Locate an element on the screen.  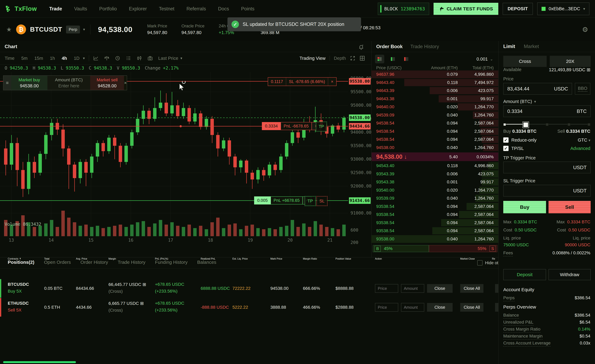
nav-item-portfolio: Portfolio is located at coordinates (108, 9).